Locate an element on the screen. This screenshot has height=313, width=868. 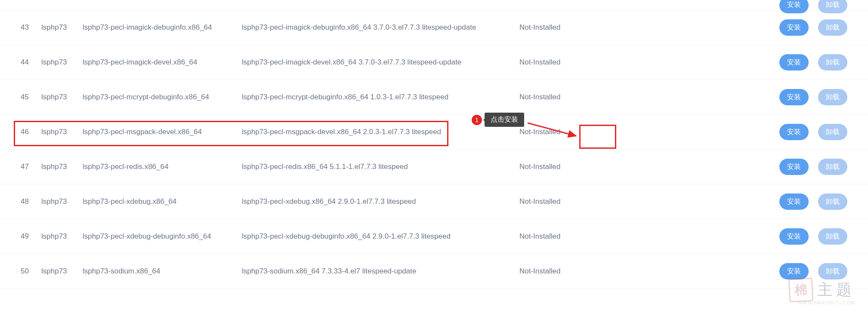
row-package-name: lsphp73-pecl-imagick-debuginfo.x86_64 is located at coordinates (162, 28).